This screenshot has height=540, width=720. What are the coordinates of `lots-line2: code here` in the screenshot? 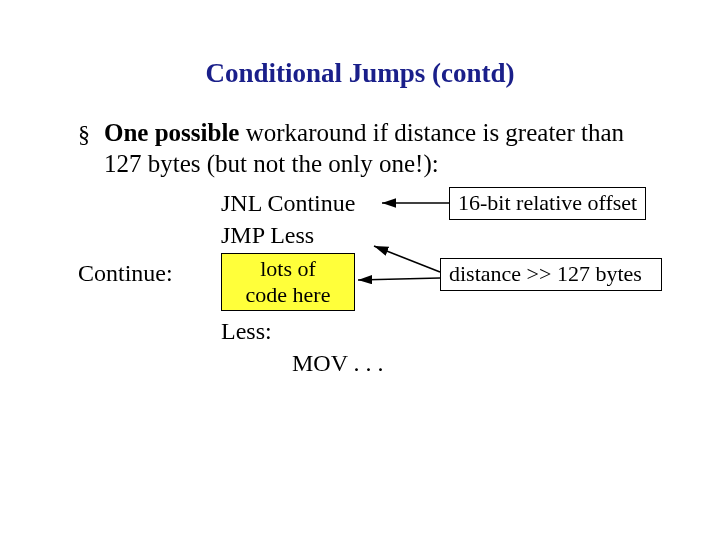 It's located at (288, 294).